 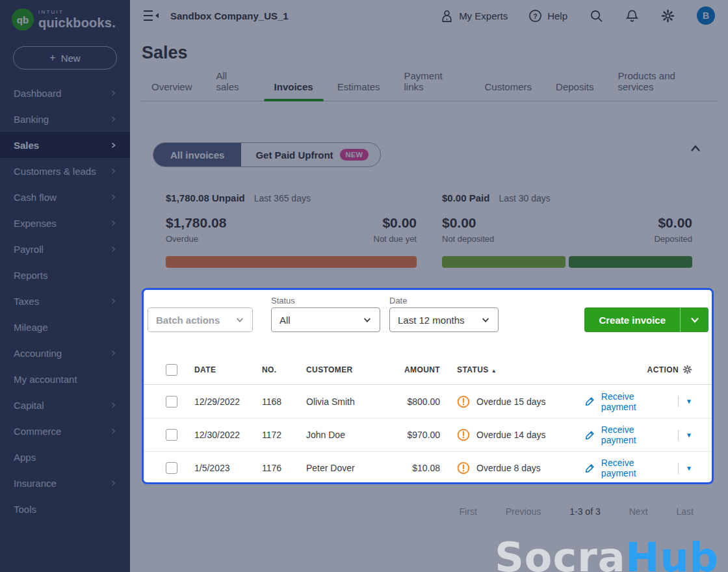 I want to click on col-header-customer: CUSTOMER, so click(x=348, y=370).